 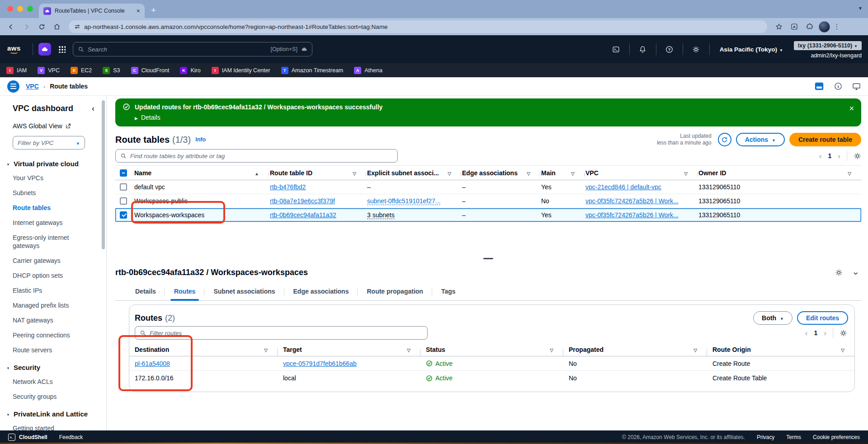 What do you see at coordinates (418, 27) in the screenshot?
I see `address-bar: ap-northeast-1.console.aws.amazon.com/vp…` at bounding box center [418, 27].